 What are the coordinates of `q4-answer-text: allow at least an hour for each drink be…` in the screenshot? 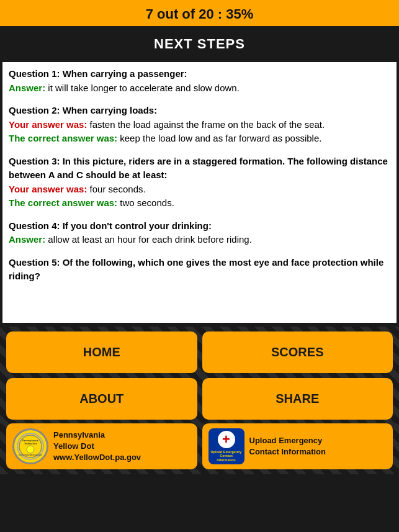 It's located at (150, 240).